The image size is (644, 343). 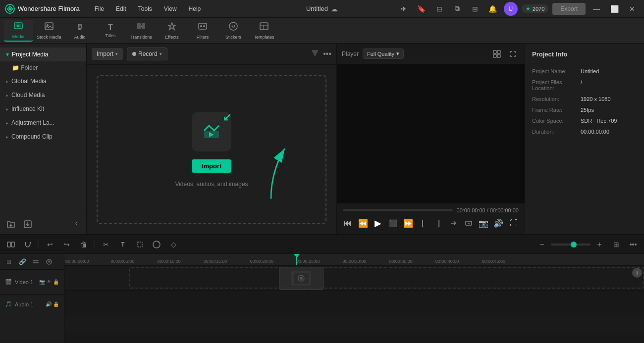 What do you see at coordinates (439, 9) in the screenshot?
I see `monitor-icon: ⊟` at bounding box center [439, 9].